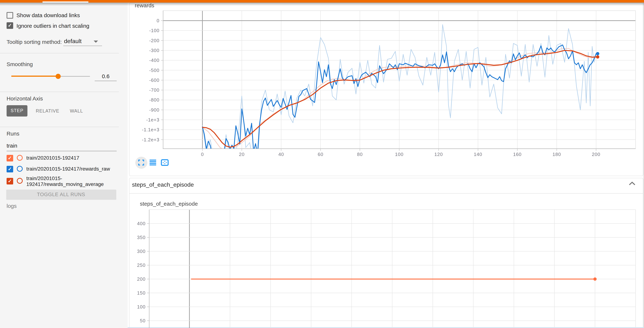  I want to click on svg-text: 350, so click(142, 237).